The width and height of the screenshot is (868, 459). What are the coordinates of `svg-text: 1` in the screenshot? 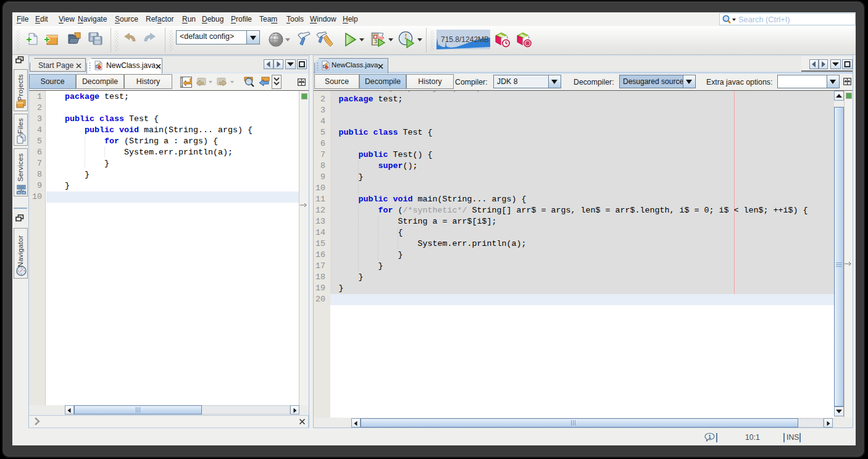 It's located at (710, 436).